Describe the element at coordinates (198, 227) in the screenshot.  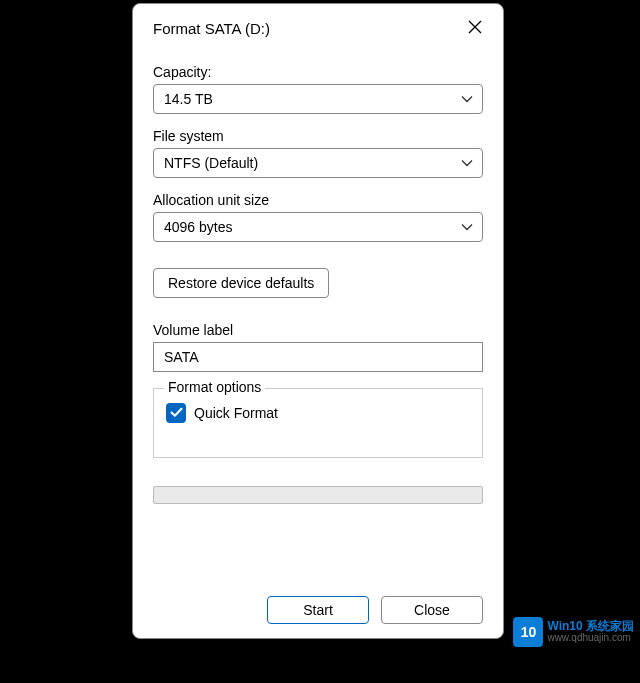
I see `allocation-value: 4096 bytes` at that location.